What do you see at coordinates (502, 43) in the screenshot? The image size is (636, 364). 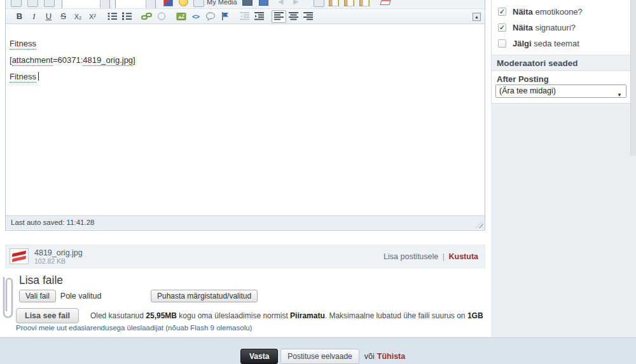 I see `checkbox-follow-topic` at bounding box center [502, 43].